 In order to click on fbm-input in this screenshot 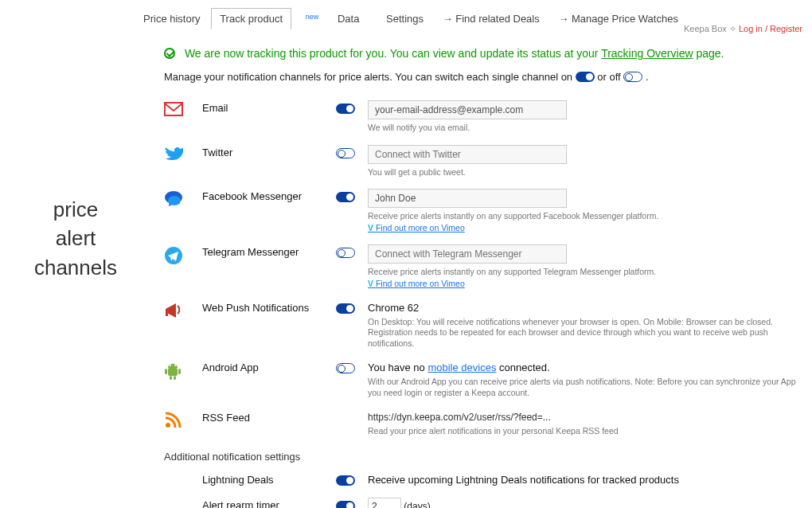, I will do `click(467, 198)`.